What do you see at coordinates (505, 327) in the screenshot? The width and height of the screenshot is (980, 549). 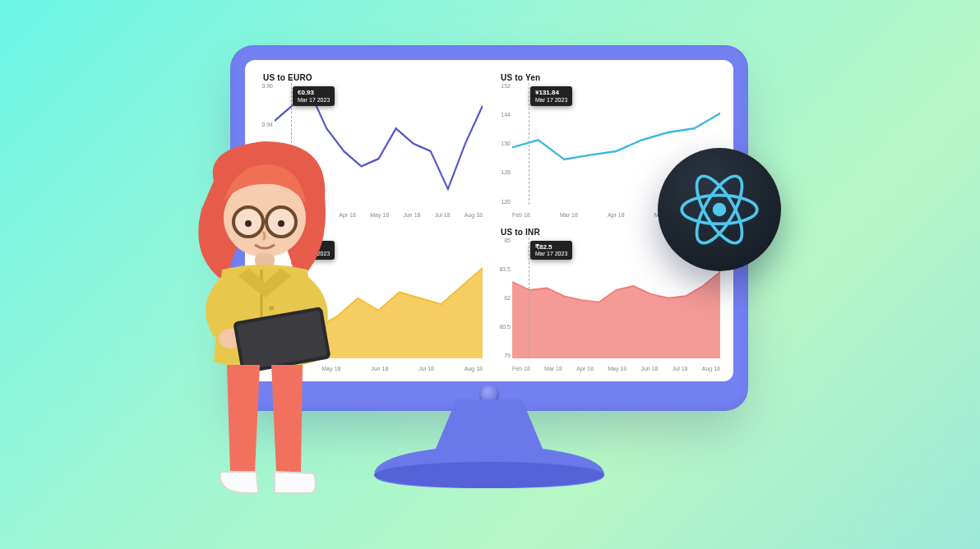 I see `y-tick: 80.5` at bounding box center [505, 327].